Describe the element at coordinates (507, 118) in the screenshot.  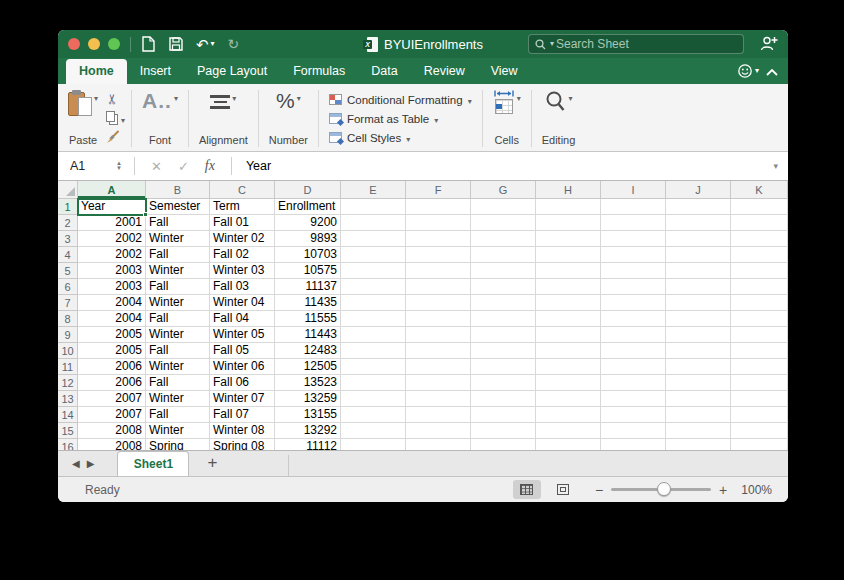
I see `cells-group-button: ▾ Cells` at that location.